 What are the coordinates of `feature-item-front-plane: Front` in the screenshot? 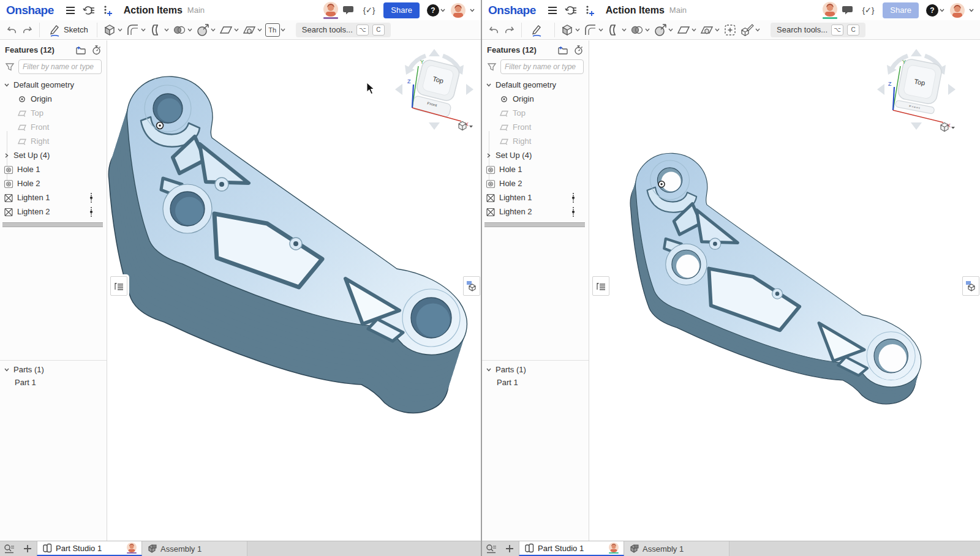 It's located at (53, 127).